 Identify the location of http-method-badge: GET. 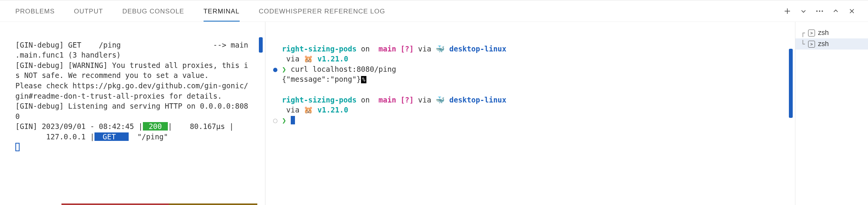
(111, 137).